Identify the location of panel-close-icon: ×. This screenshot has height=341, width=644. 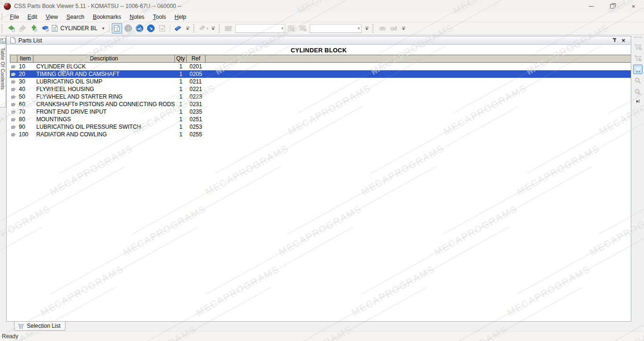
(623, 41).